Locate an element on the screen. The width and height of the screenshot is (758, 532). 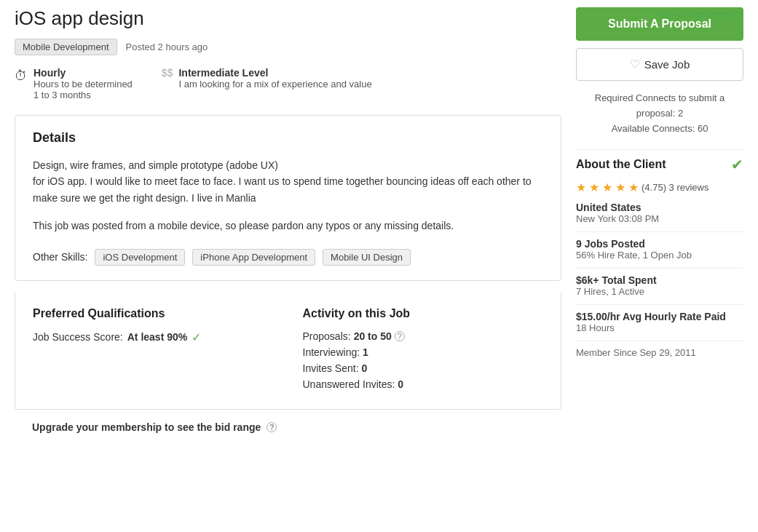
job-level-item: $$ Intermediate Level I am looking for a… is located at coordinates (267, 84).